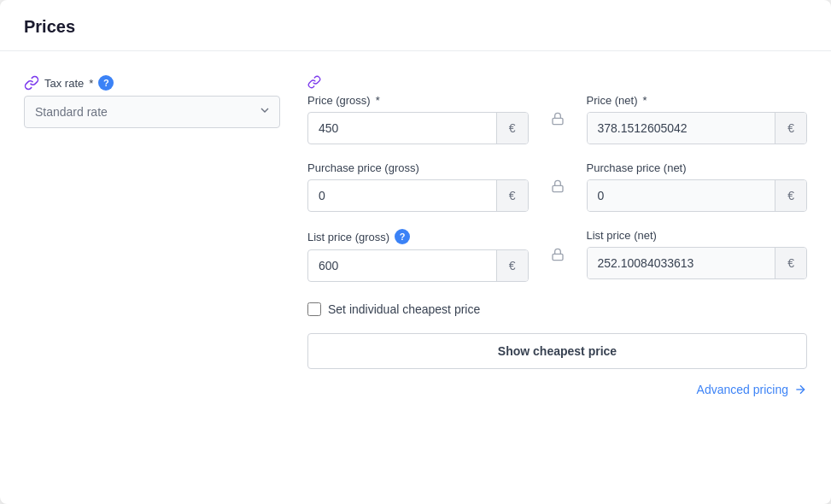  Describe the element at coordinates (557, 255) in the screenshot. I see `list-price-row: List price (gross) ? € List price (net)` at that location.